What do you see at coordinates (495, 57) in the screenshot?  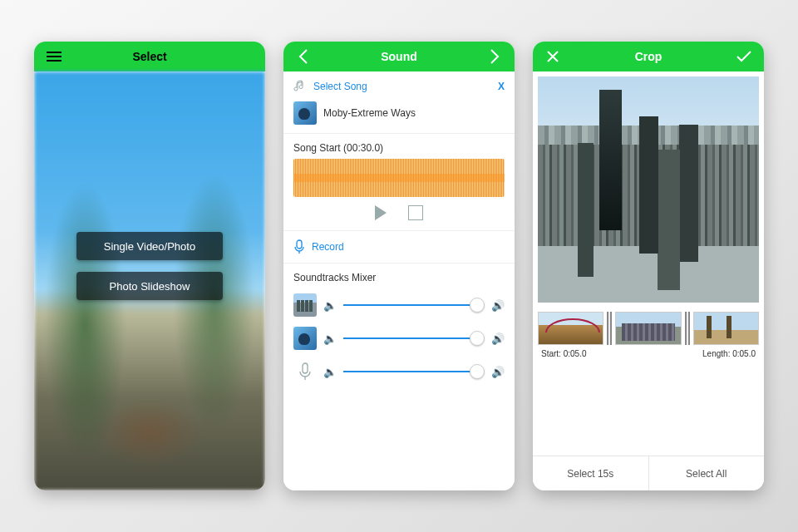 I see `chevron-right-icon` at bounding box center [495, 57].